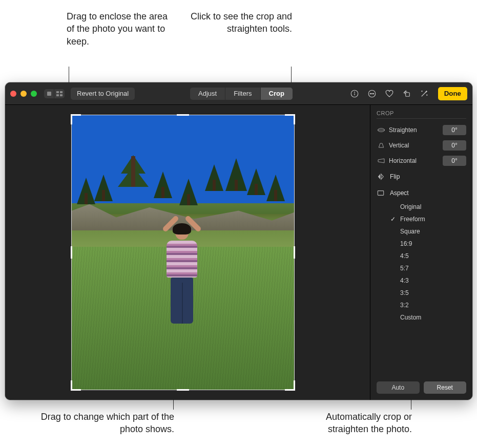 The width and height of the screenshot is (477, 448). Describe the element at coordinates (410, 231) in the screenshot. I see `aspect-label-square: Square` at that location.